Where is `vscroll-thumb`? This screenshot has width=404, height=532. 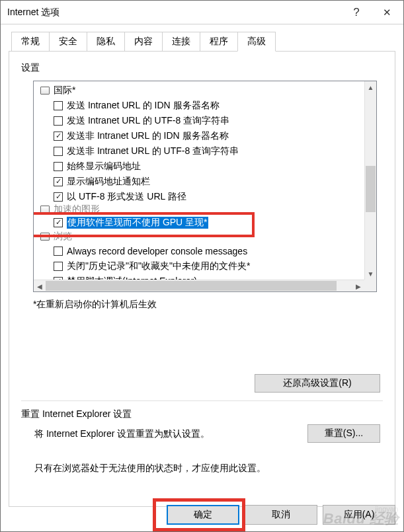 vscroll-thumb is located at coordinates (370, 189).